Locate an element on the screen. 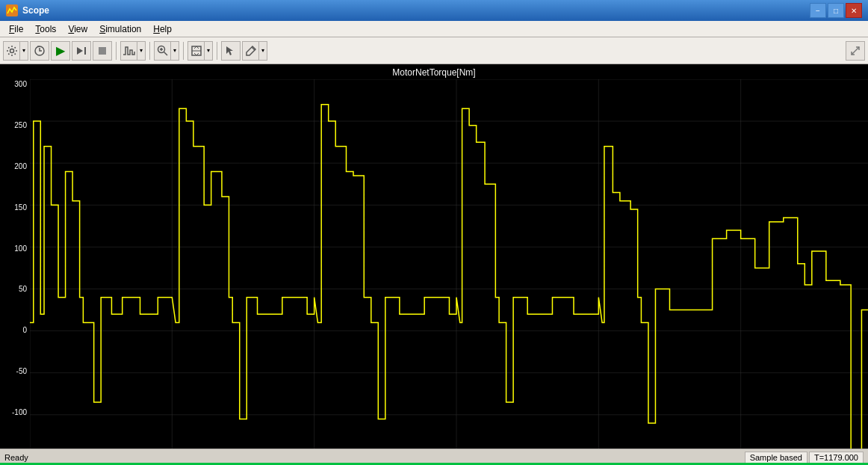  sep4 is located at coordinates (217, 51).